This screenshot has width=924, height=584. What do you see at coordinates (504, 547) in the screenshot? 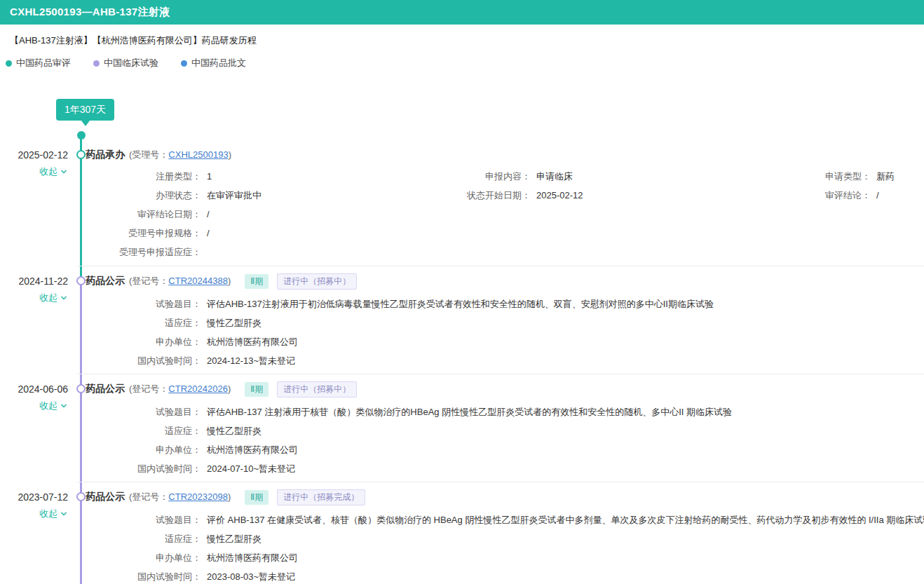
I see `entry-fields: 试验题目：评价 AHB-137 在健康受试者、核苷（酸）类似物治疗的 HBeAg…` at bounding box center [504, 547].